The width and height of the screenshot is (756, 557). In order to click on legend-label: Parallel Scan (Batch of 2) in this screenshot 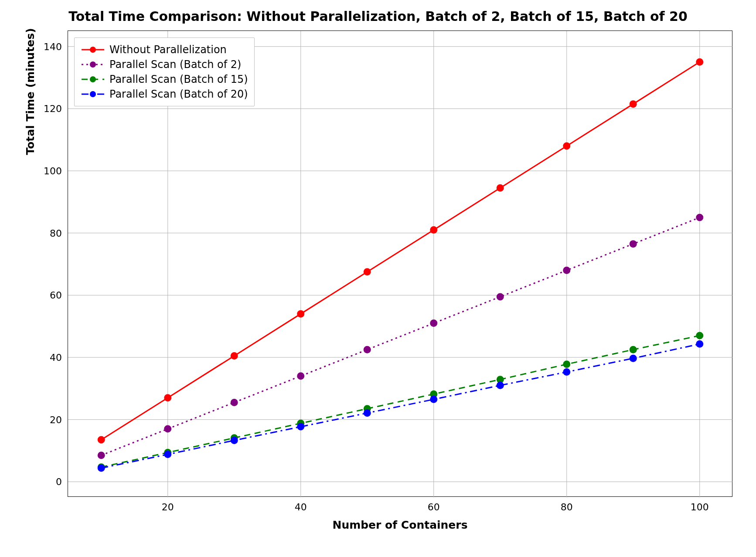, I will do `click(175, 65)`.